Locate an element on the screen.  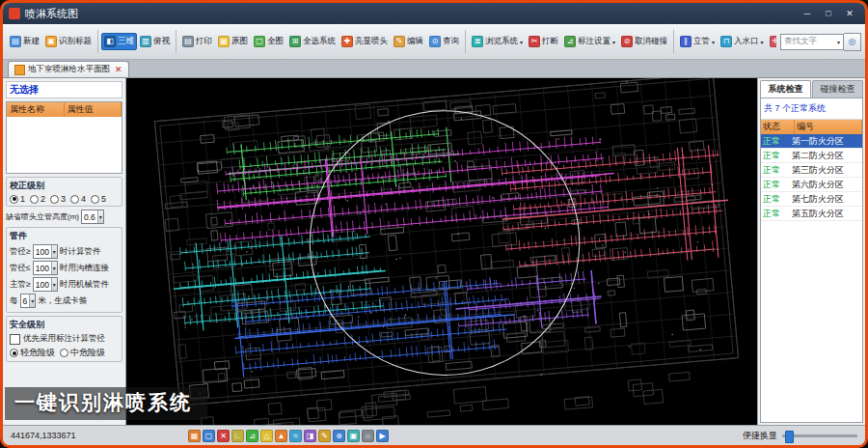
toolbar-button-recognize-title: ▣识别标题 is located at coordinates (68, 42).